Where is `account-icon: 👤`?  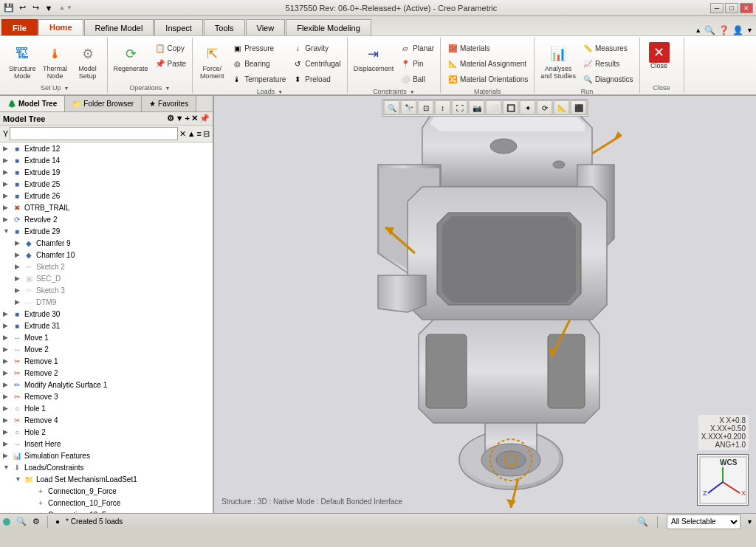
account-icon: 👤 is located at coordinates (738, 30).